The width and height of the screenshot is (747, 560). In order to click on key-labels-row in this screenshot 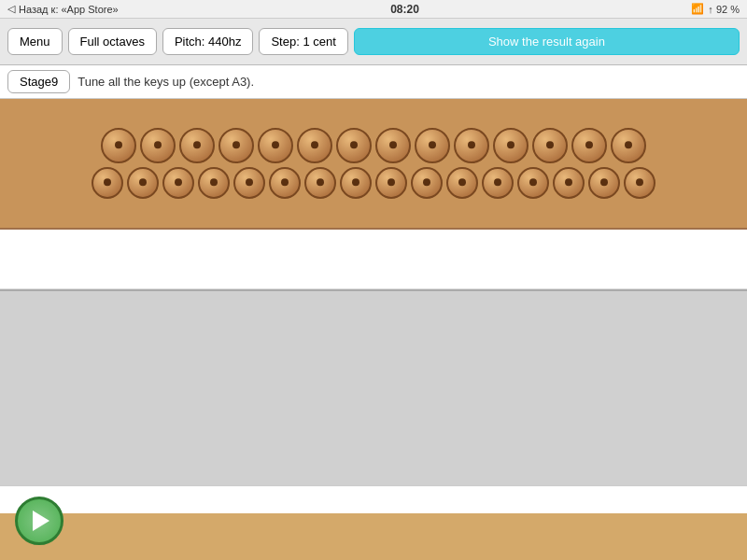, I will do `click(374, 499)`.